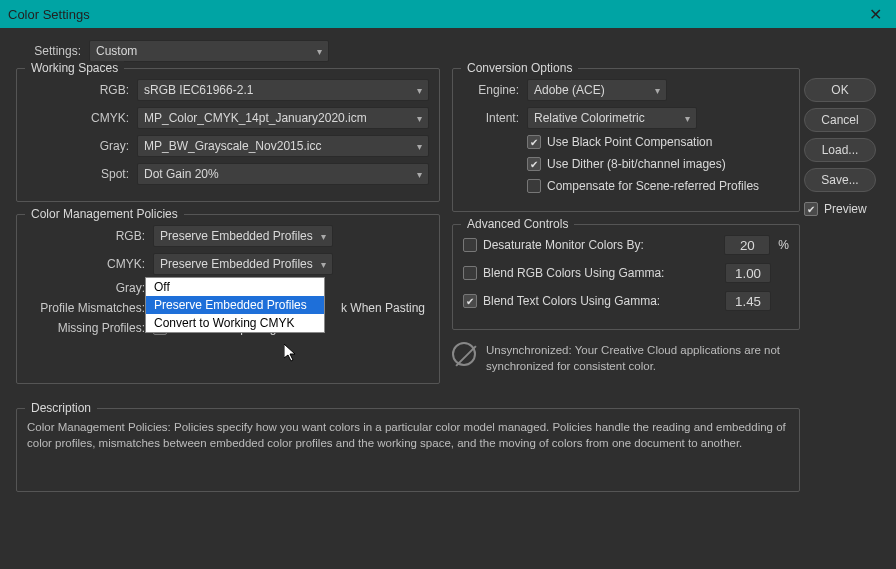  I want to click on ws-rgb-label: RGB:, so click(78, 90).